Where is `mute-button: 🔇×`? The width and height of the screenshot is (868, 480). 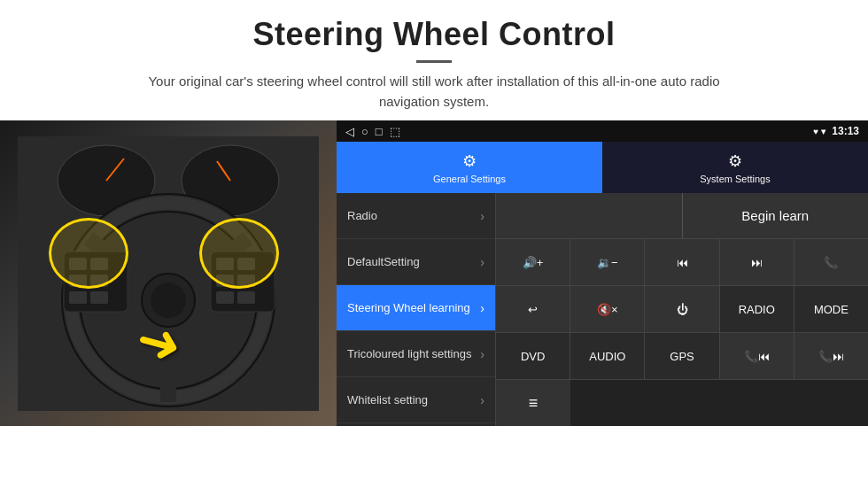 mute-button: 🔇× is located at coordinates (608, 309).